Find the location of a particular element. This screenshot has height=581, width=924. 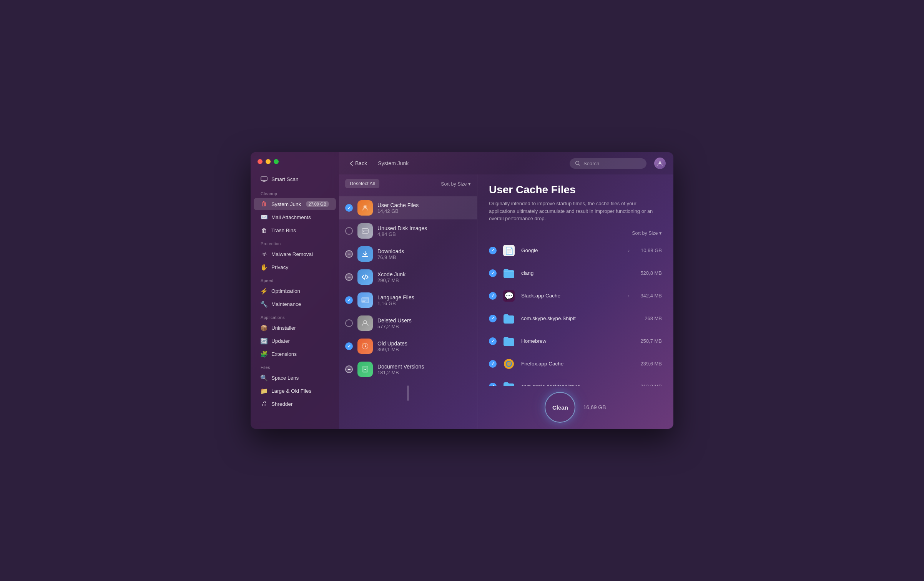

list-item-name: Deleted Users is located at coordinates (424, 320).